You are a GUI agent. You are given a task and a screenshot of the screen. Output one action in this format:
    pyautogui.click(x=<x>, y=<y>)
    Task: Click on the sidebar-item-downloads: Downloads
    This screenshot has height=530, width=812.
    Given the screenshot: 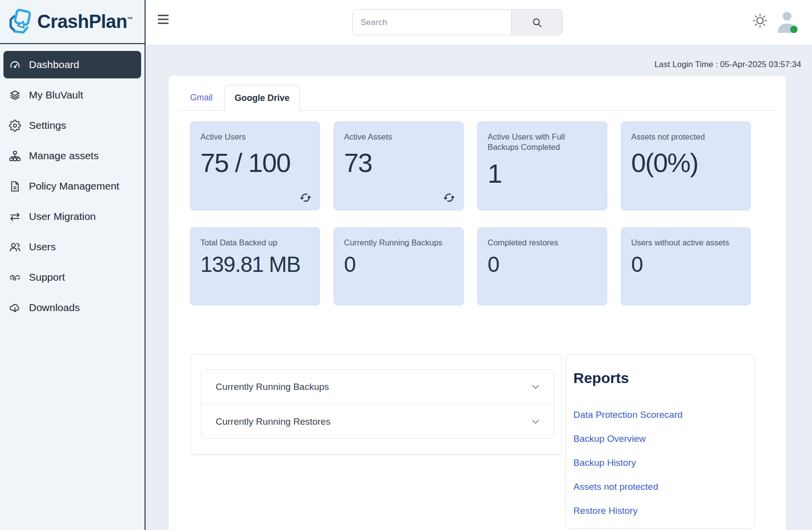 What is the action you would take?
    pyautogui.click(x=73, y=308)
    